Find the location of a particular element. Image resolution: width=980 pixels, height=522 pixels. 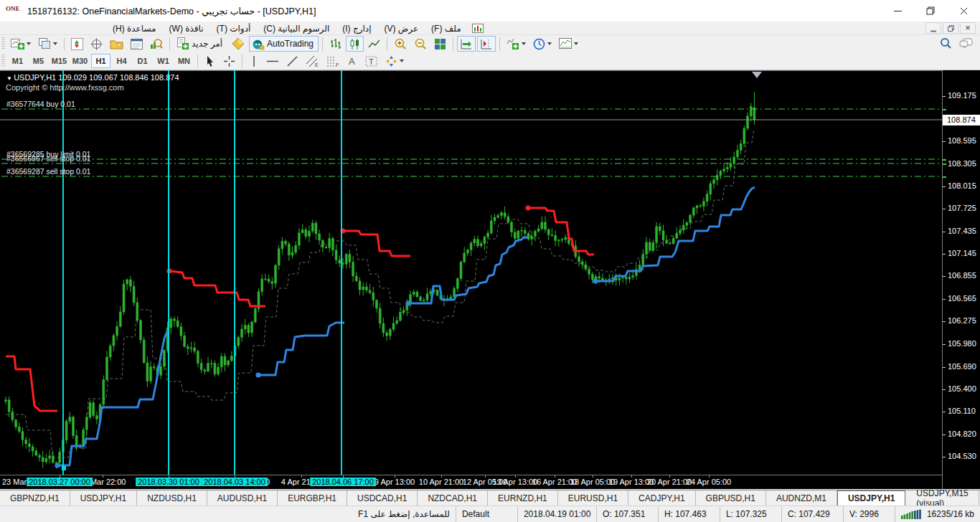

chat-icon is located at coordinates (966, 44).